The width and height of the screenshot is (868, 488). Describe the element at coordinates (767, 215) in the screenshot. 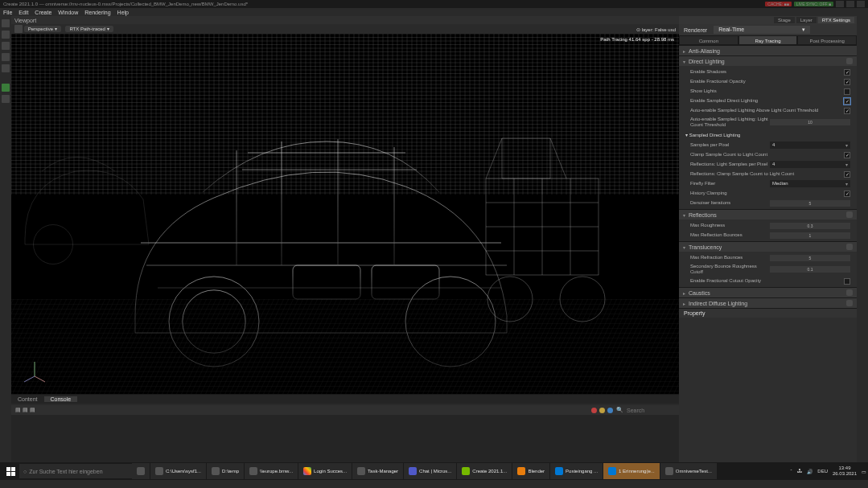

I see `reflections-section: ▾Reflections` at that location.